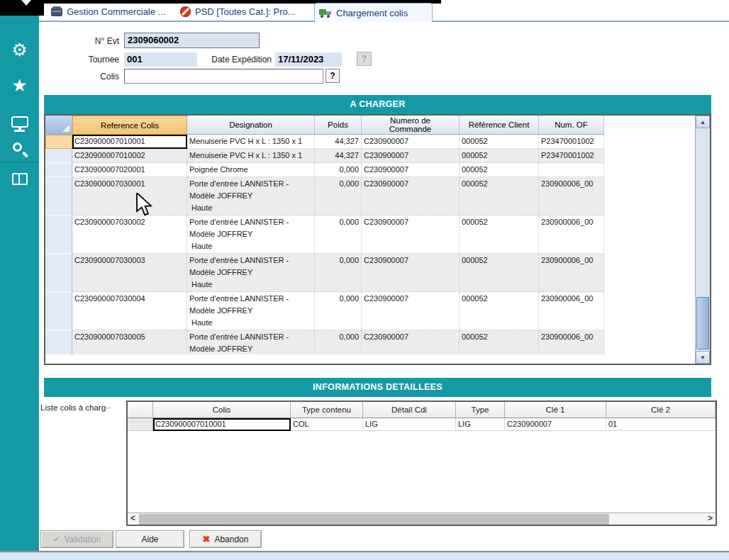 This screenshot has height=560, width=729. What do you see at coordinates (251, 125) in the screenshot?
I see `col-header-designation: Designation` at bounding box center [251, 125].